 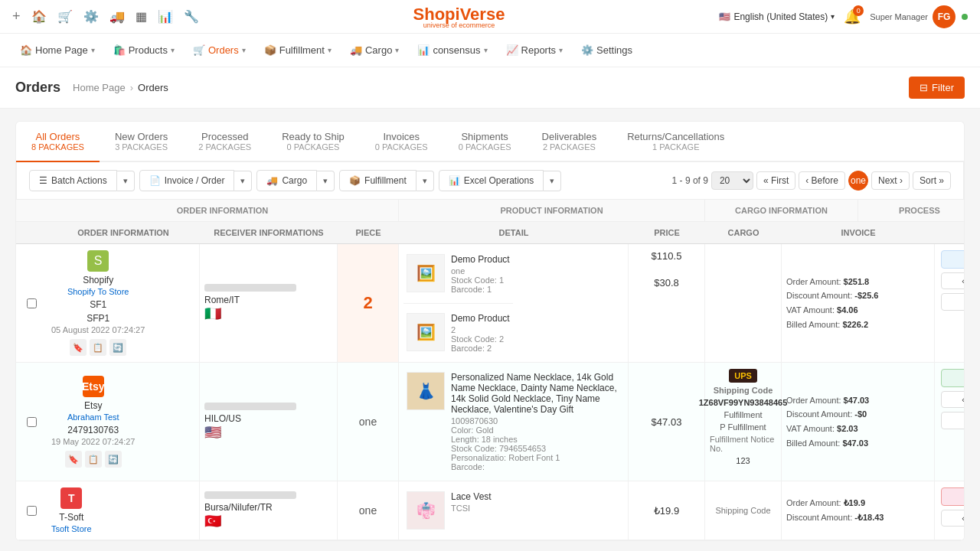 What do you see at coordinates (490, 211) in the screenshot?
I see `section-headers: ORDER INFORMATION PRODUCT INFORMATION CA…` at bounding box center [490, 211].